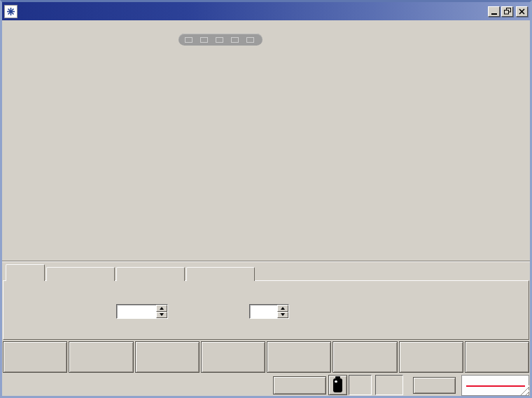  What do you see at coordinates (365, 357) in the screenshot?
I see `select-sensor-button` at bounding box center [365, 357].